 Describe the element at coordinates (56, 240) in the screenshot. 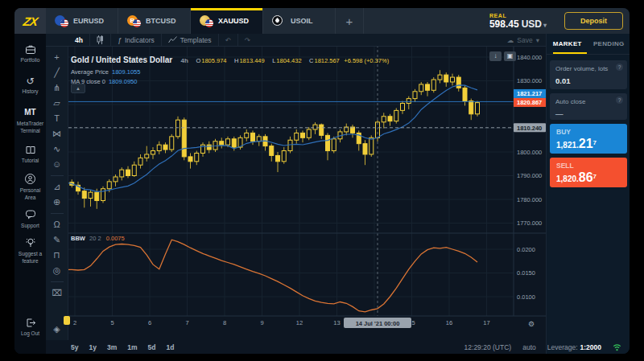

I see `drawing-mode-tool-icon: ✎` at that location.